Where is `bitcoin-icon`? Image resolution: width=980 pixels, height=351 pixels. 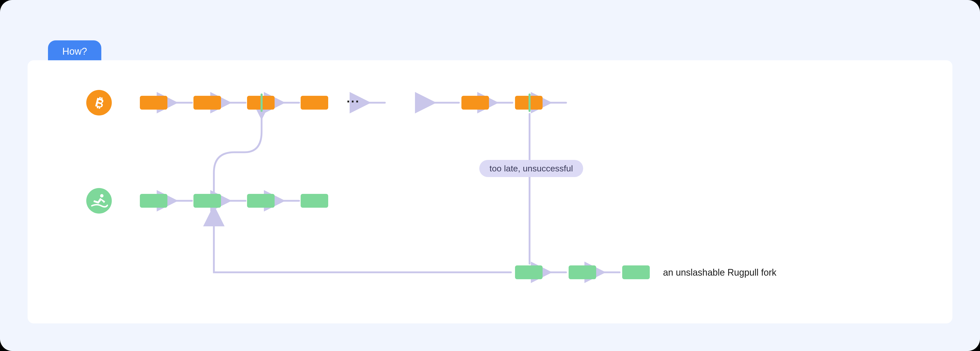 bitcoin-icon is located at coordinates (99, 103).